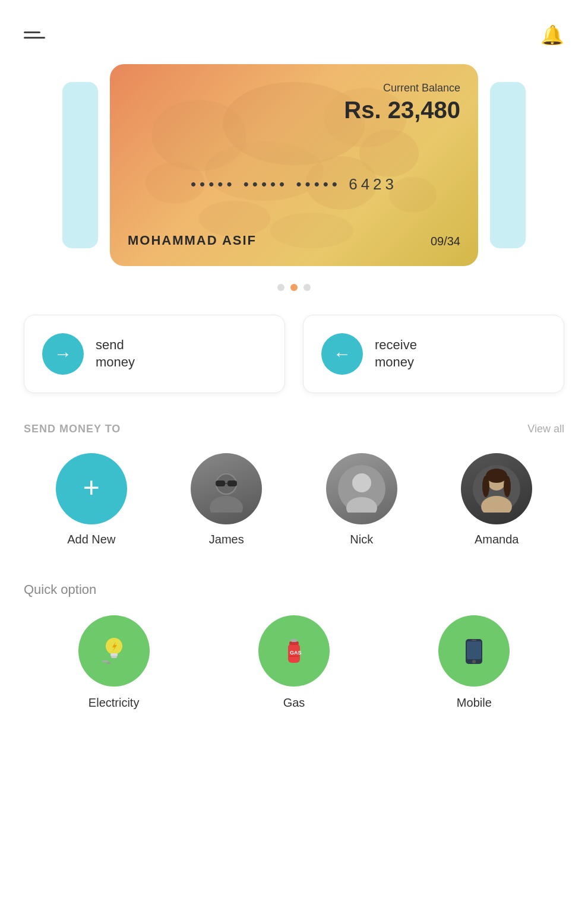 Image resolution: width=588 pixels, height=914 pixels. Describe the element at coordinates (342, 354) in the screenshot. I see `receive-arrow-circle: ←` at that location.